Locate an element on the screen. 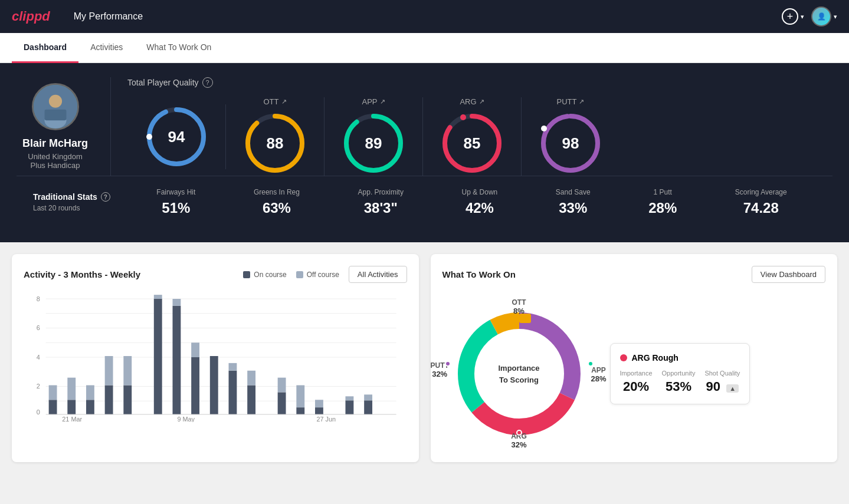 The width and height of the screenshot is (849, 504). svg-text: 27 Jun is located at coordinates (326, 419).